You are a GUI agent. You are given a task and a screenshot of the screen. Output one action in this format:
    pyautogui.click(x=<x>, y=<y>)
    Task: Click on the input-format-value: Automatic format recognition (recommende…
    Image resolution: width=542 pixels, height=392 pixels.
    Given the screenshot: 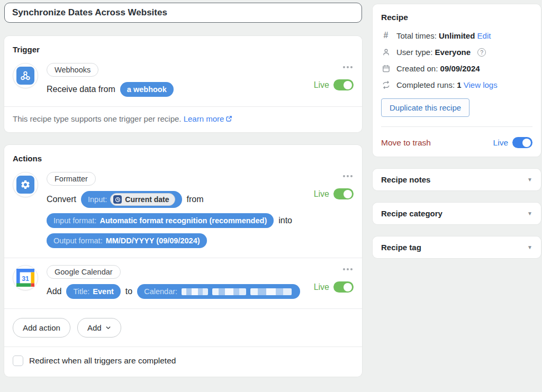 What is the action you would take?
    pyautogui.click(x=183, y=221)
    